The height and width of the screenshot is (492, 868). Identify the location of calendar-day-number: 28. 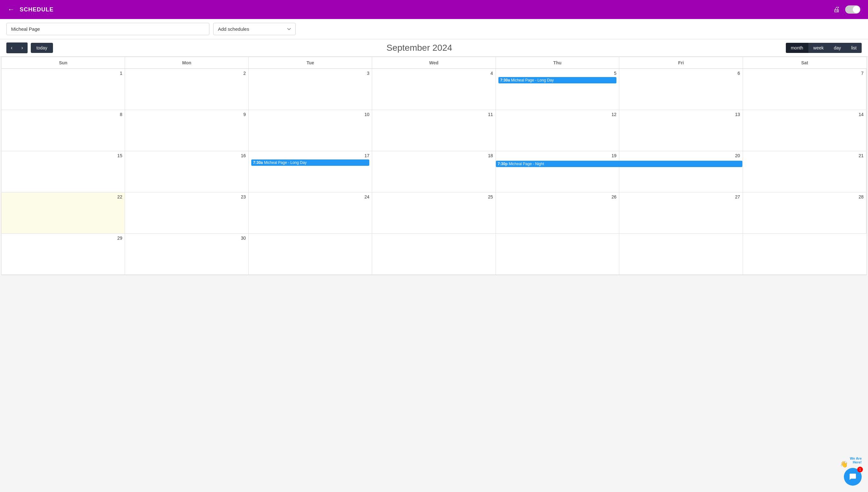
(805, 197).